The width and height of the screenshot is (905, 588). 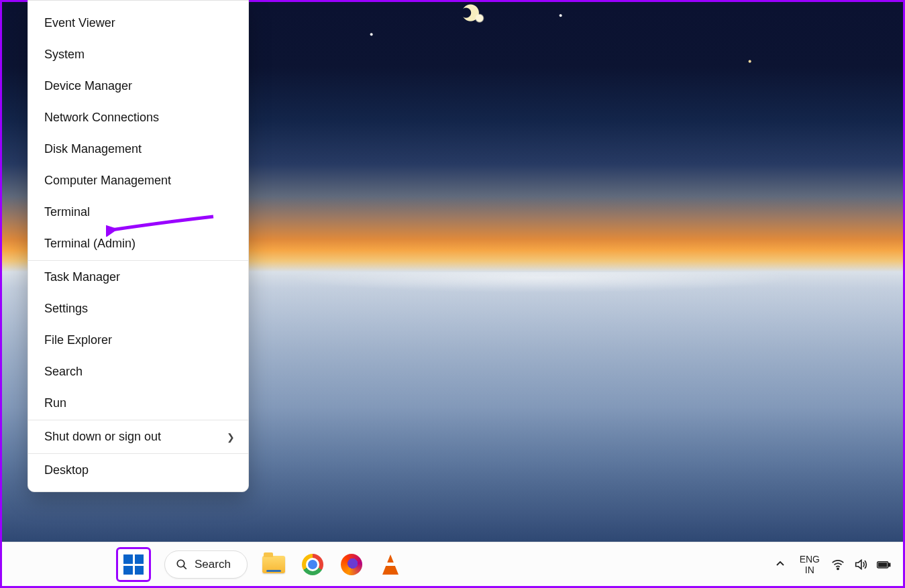 I want to click on windows-logo-icon, so click(x=134, y=565).